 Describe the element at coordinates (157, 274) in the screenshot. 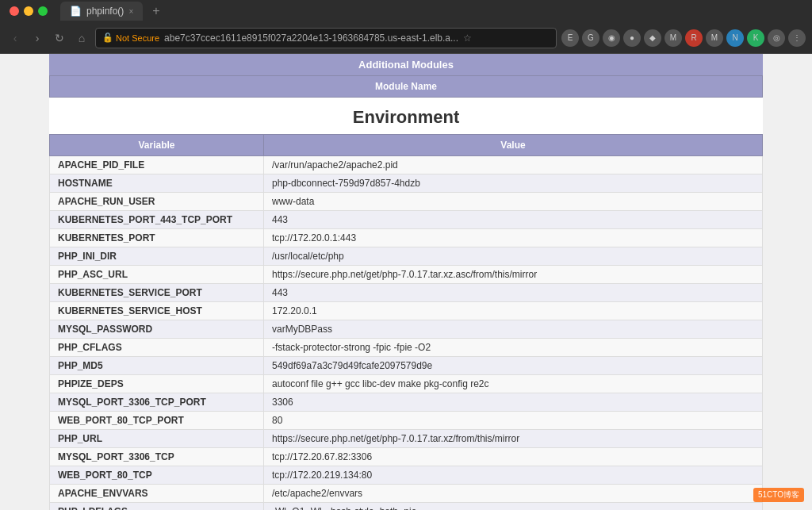

I see `env-variable-name: PHP_ASC_URL` at that location.